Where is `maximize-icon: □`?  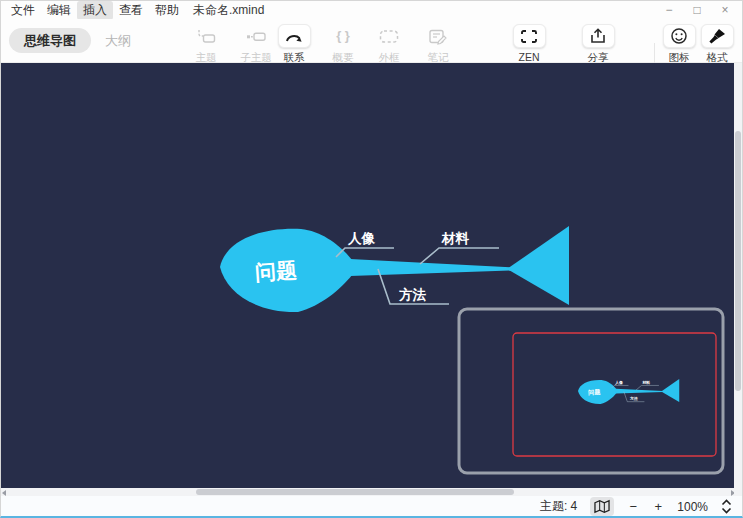
maximize-icon: □ is located at coordinates (697, 10).